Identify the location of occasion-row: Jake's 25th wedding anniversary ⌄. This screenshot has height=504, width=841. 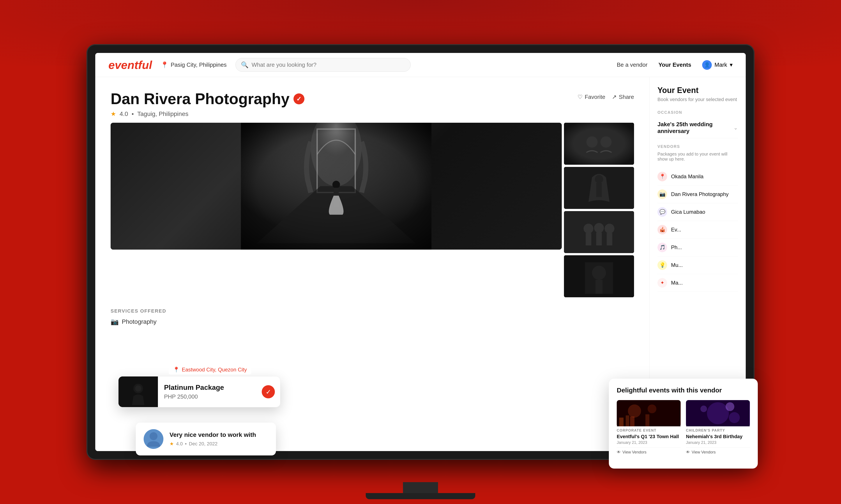
(698, 128).